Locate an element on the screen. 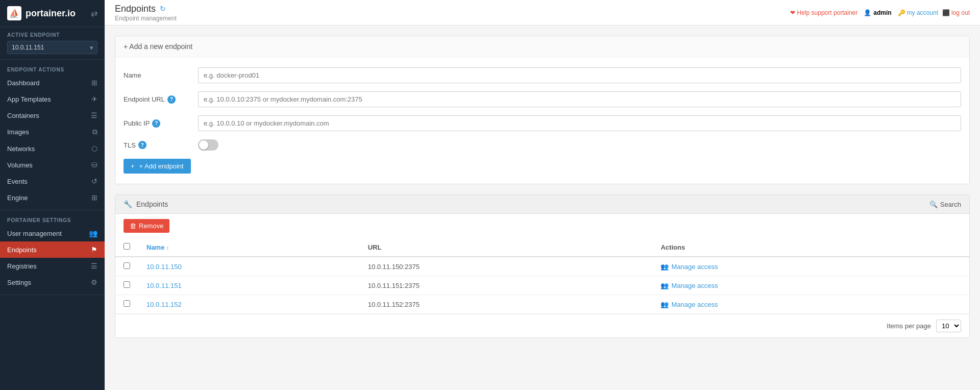 The width and height of the screenshot is (980, 390). table-card-header-left: 🔧 Endpoints is located at coordinates (146, 204).